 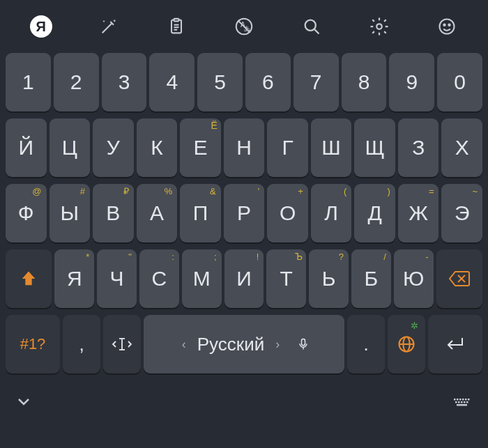 I want to click on clipboard-icon, so click(x=176, y=26).